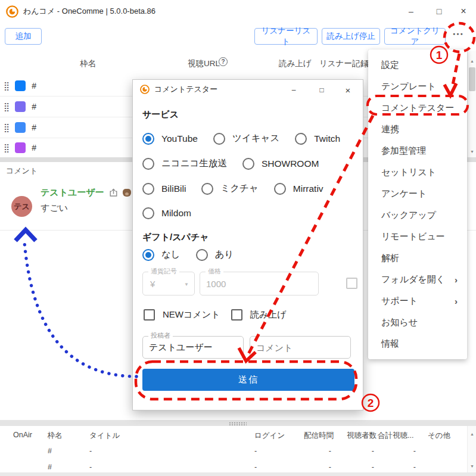 The height and width of the screenshot is (476, 476). I want to click on stop-reading-button: 読み上げ停止, so click(351, 36).